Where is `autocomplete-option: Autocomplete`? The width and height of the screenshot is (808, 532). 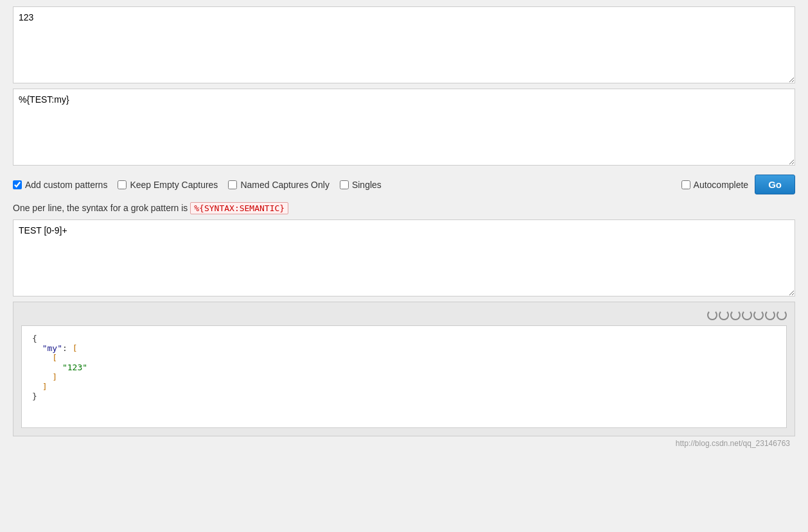 autocomplete-option: Autocomplete is located at coordinates (716, 185).